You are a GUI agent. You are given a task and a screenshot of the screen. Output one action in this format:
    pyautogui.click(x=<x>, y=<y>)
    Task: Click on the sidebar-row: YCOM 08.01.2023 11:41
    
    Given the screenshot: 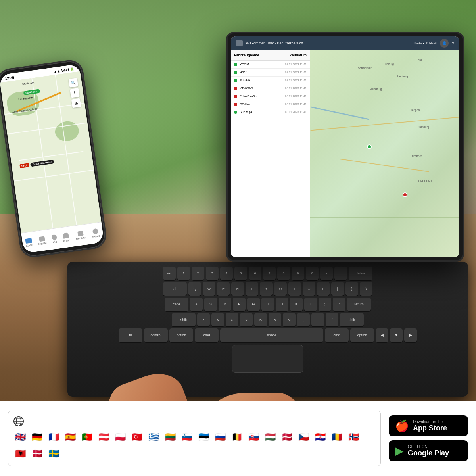 What is the action you would take?
    pyautogui.click(x=271, y=65)
    